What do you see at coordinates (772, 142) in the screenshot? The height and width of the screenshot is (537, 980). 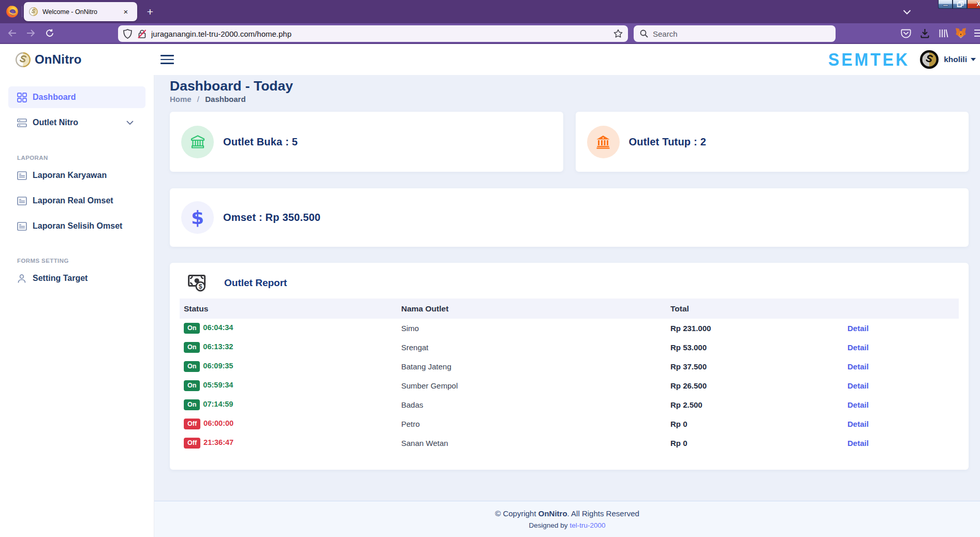 I see `card-outlet-tutup: Outlet Tutup : 2` at bounding box center [772, 142].